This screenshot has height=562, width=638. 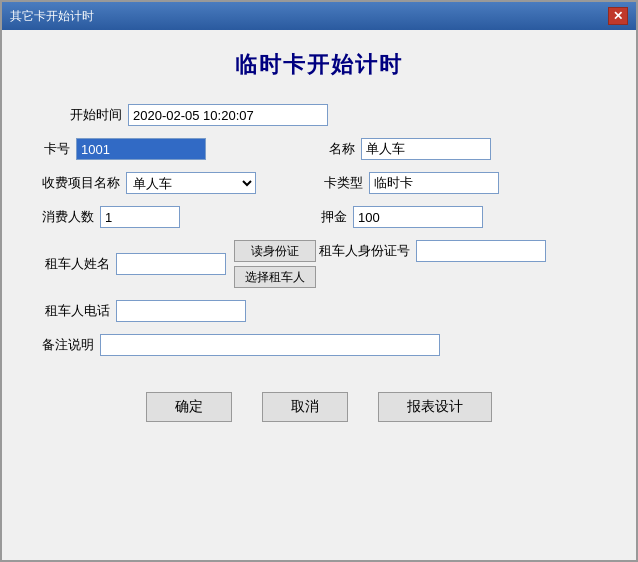 What do you see at coordinates (434, 183) in the screenshot?
I see `card-type-input` at bounding box center [434, 183].